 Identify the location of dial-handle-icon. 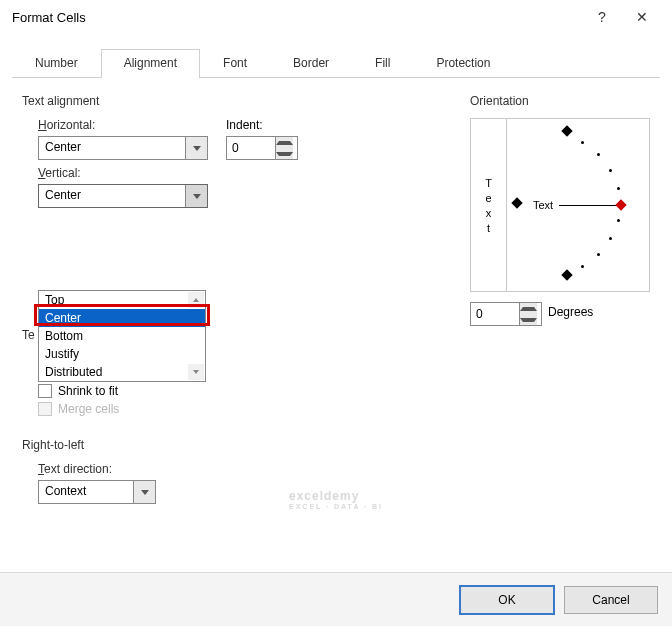
(620, 204).